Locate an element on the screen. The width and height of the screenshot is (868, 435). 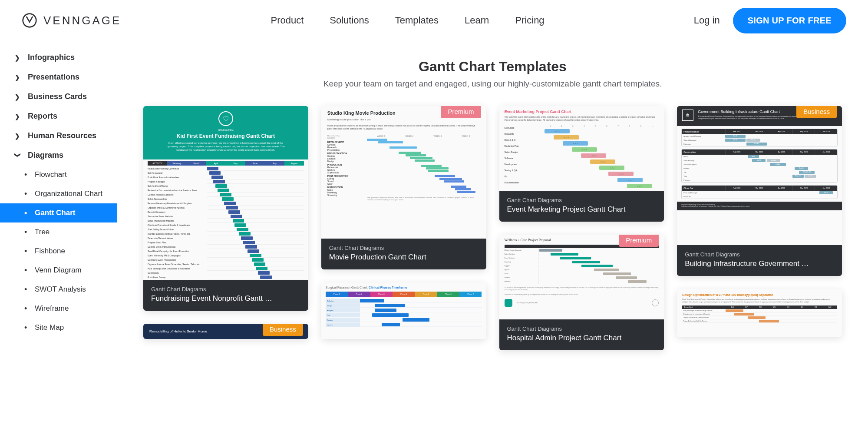
card-footer: Gantt Chart Diagrams Building Infrastruc… is located at coordinates (759, 261).